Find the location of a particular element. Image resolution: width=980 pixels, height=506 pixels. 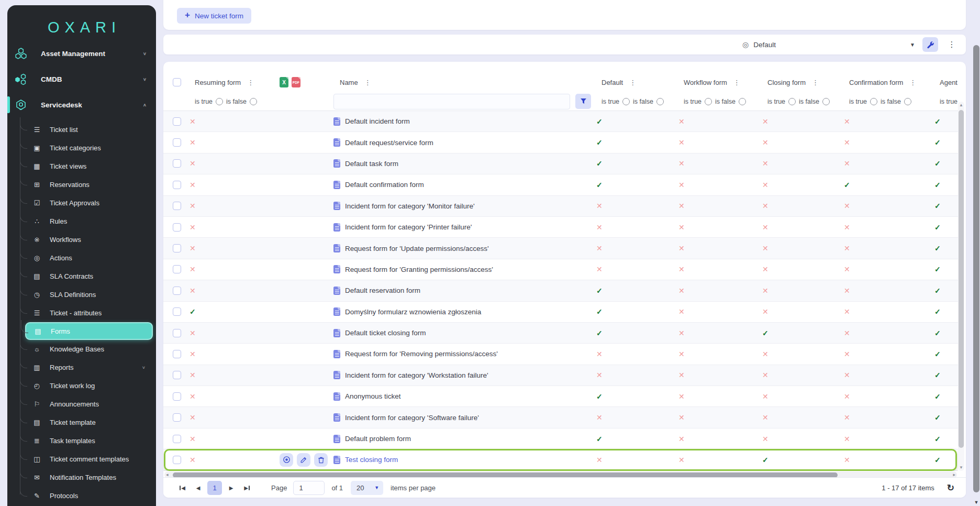

scroll-down-icon: ▼ is located at coordinates (961, 467).